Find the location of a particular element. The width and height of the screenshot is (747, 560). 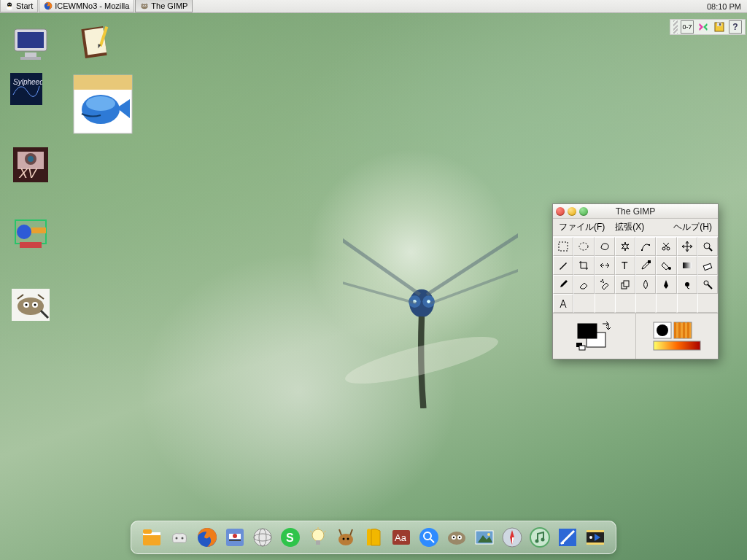

tool-color-picker is located at coordinates (646, 265).